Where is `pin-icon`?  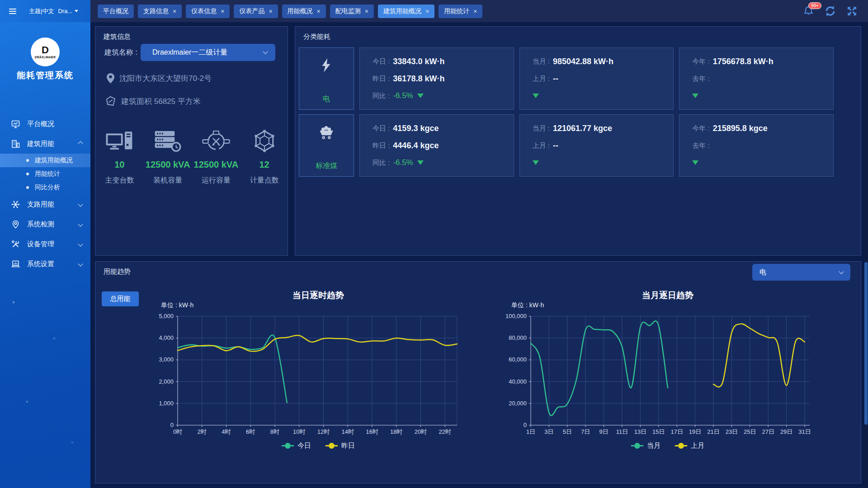 pin-icon is located at coordinates (15, 224).